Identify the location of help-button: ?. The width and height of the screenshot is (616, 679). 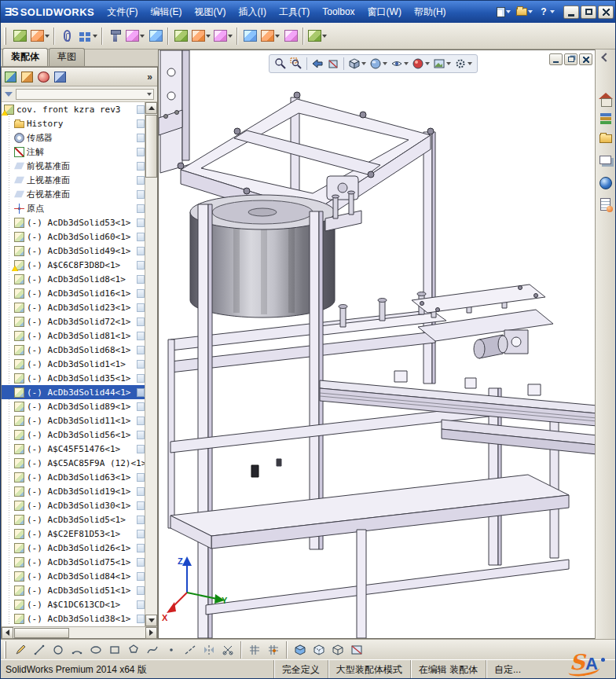
(547, 12).